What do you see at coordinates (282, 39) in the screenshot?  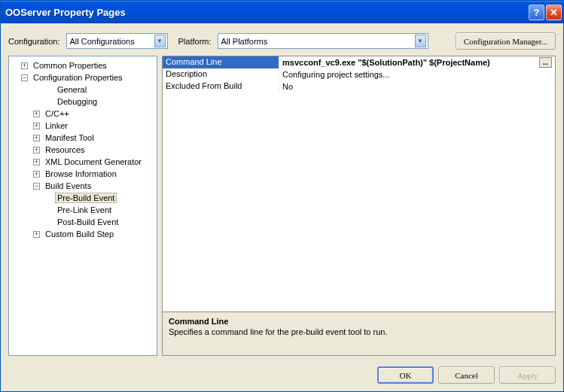 I see `config-toolbar: Configuration: All Configurations ▼ Plat…` at bounding box center [282, 39].